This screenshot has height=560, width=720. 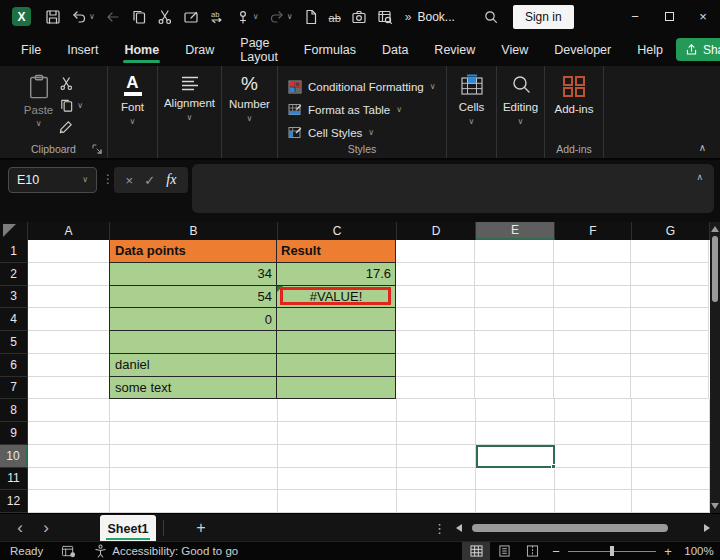 What do you see at coordinates (436, 298) in the screenshot?
I see `cell-D3` at bounding box center [436, 298].